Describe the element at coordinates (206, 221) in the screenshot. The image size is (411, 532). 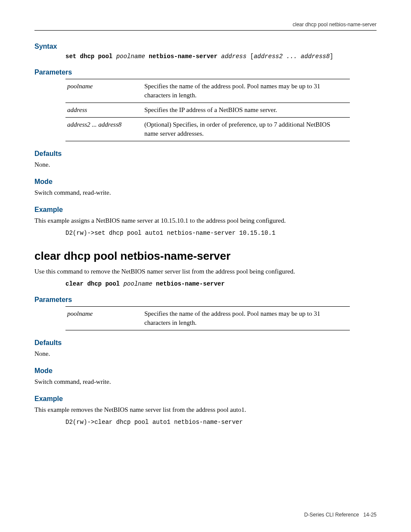
I see `example-text: This example assigns a NetBIOS name serv…` at that location.